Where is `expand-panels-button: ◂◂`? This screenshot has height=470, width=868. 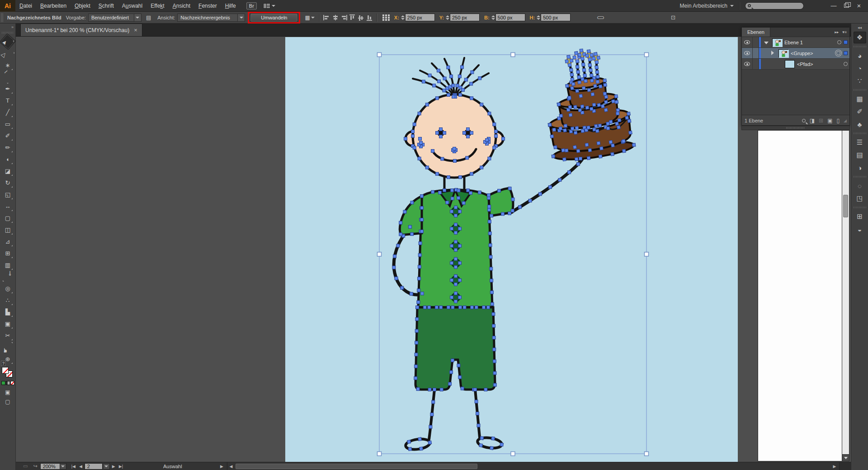 expand-panels-button: ◂◂ is located at coordinates (860, 27).